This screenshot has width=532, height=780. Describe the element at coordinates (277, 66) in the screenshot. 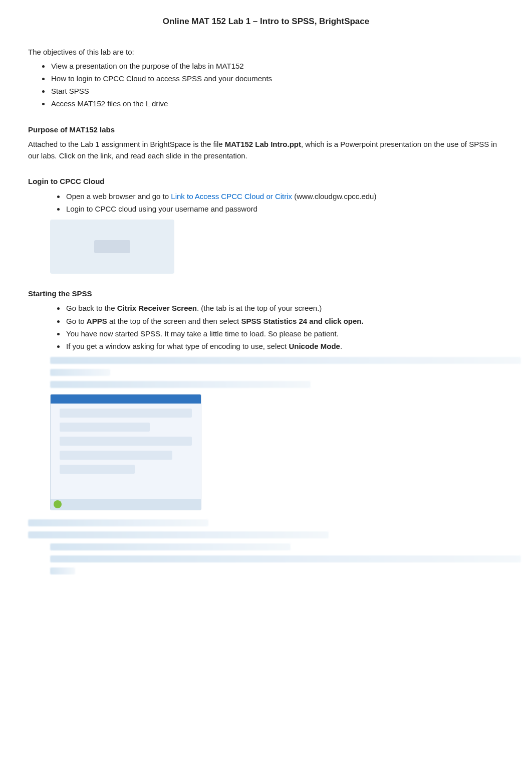

I see `objectives-item: View a presentation on the purpose of th…` at that location.